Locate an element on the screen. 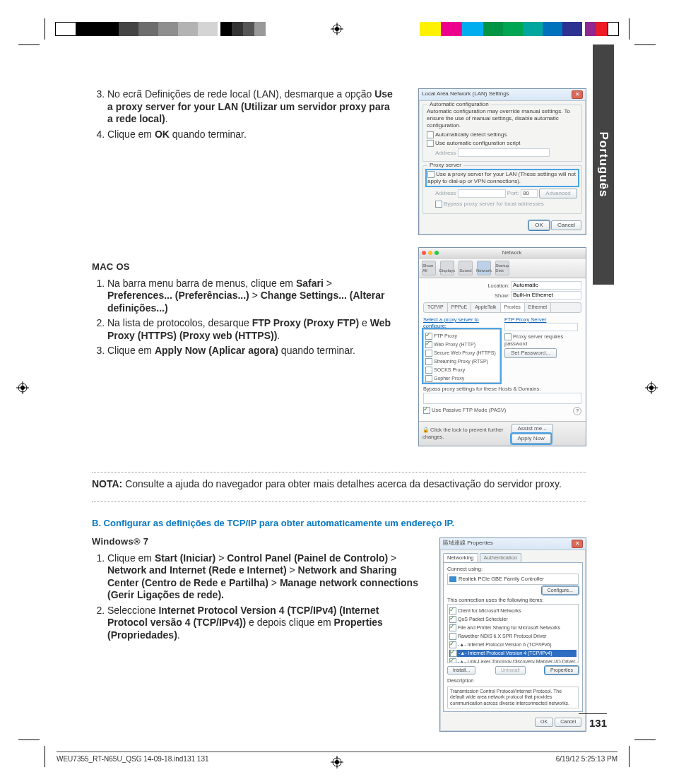 The height and width of the screenshot is (784, 674). connect-using-label: Connect using: is located at coordinates (513, 569).